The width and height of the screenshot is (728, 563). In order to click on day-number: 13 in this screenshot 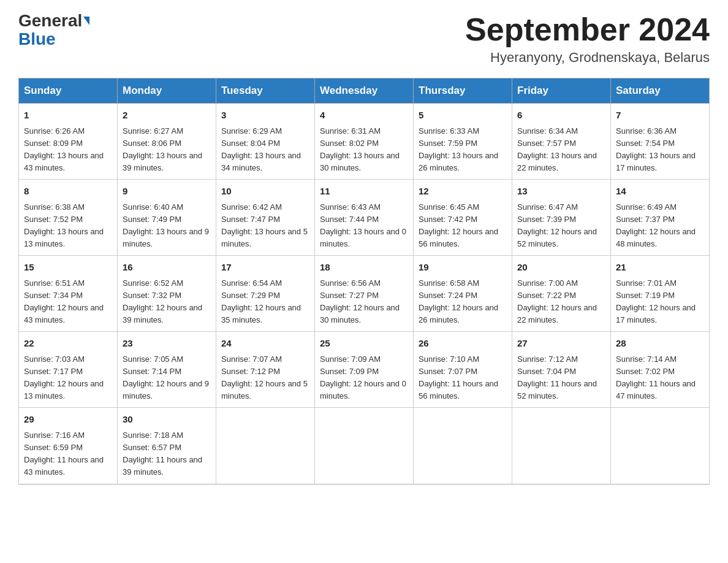, I will do `click(561, 191)`.